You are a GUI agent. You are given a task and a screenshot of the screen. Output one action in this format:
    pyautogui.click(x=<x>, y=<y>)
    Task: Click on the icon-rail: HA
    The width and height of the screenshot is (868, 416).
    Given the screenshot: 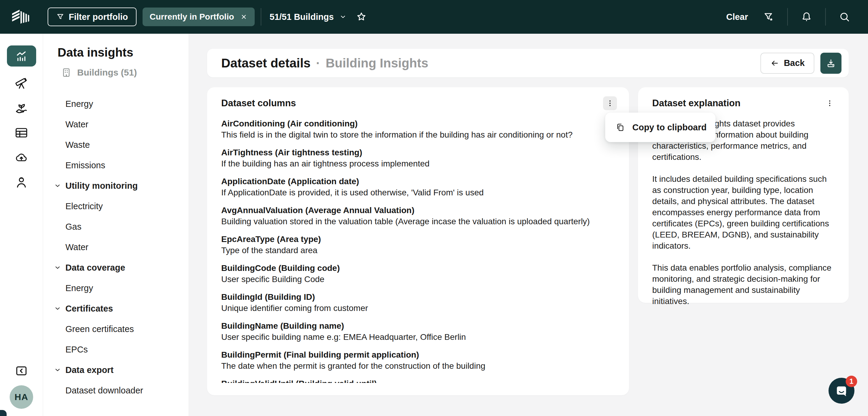 What is the action you would take?
    pyautogui.click(x=22, y=225)
    